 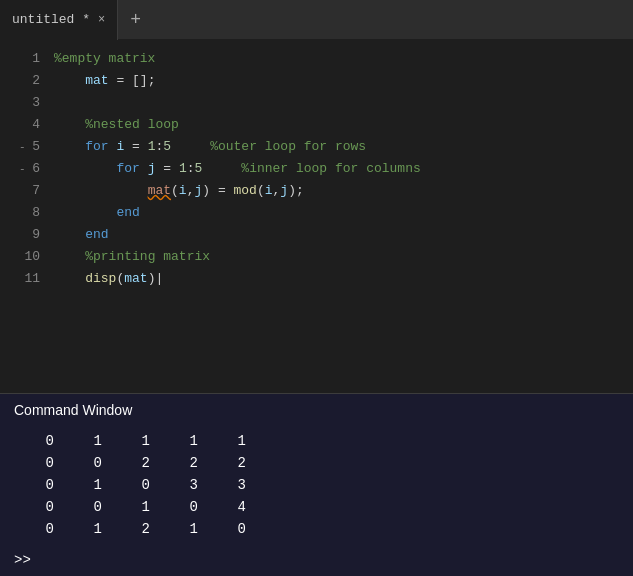 What do you see at coordinates (25, 279) in the screenshot?
I see `line-number: 11` at bounding box center [25, 279].